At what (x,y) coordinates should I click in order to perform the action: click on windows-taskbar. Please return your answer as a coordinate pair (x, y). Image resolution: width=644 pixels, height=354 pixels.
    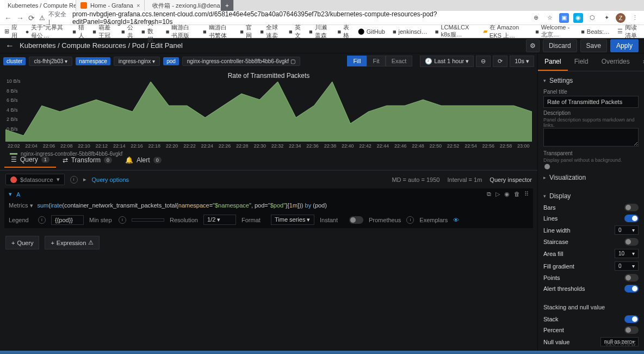
    Looking at the image, I should click on (322, 352).